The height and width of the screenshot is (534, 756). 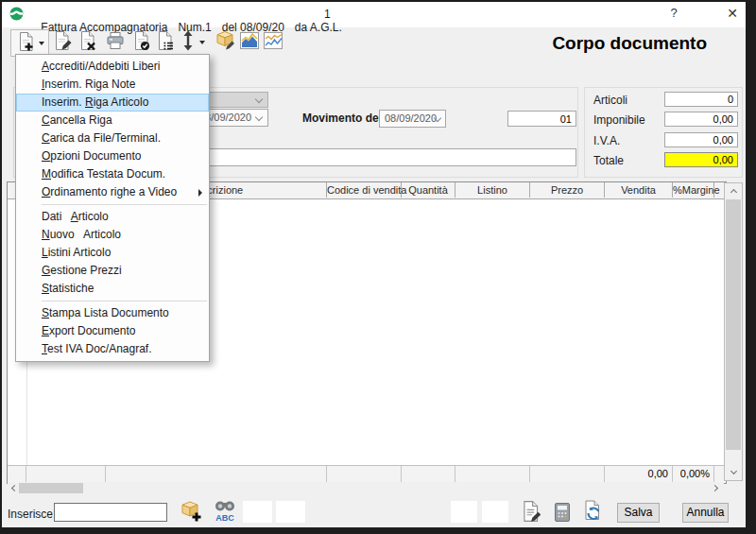 What do you see at coordinates (705, 512) in the screenshot?
I see `annulla-button: Annulla` at bounding box center [705, 512].